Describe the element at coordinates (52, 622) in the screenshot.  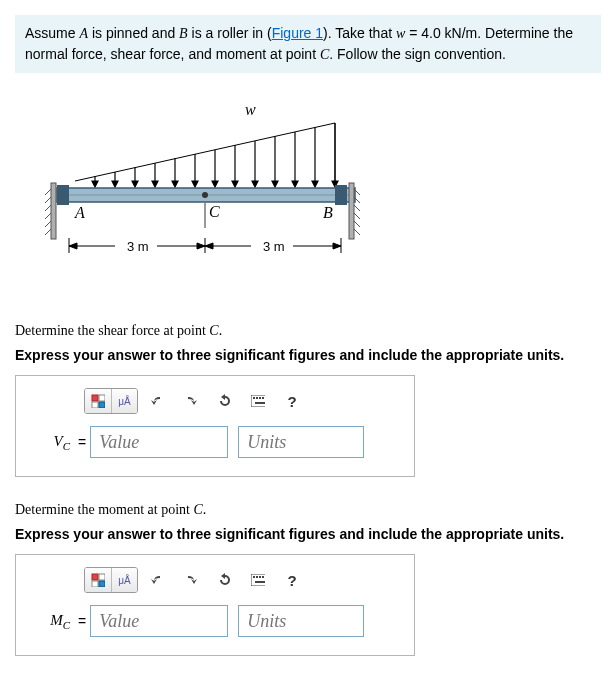
I see `var-label: MC` at that location.